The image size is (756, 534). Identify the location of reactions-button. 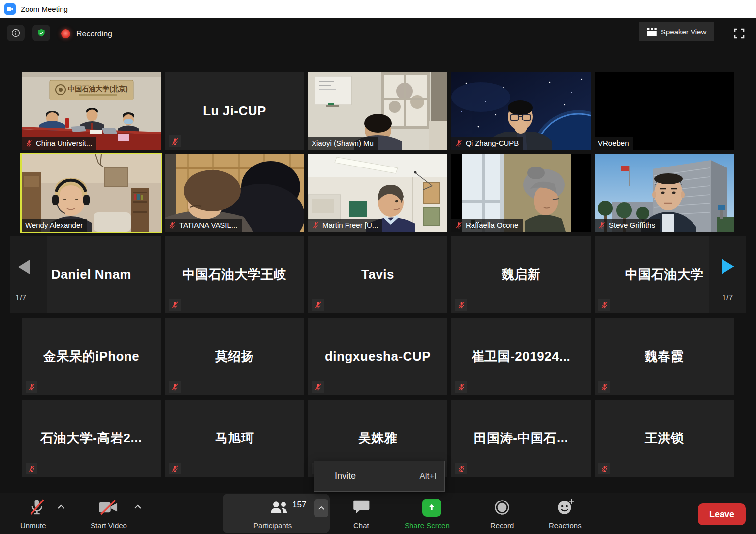
(566, 508).